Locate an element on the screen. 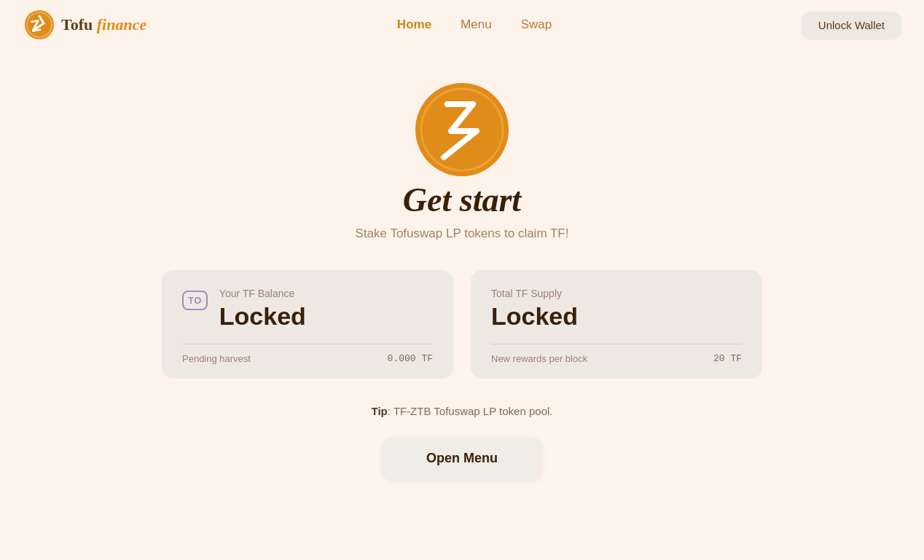  card-label-1: Your TF Balance is located at coordinates (262, 293).